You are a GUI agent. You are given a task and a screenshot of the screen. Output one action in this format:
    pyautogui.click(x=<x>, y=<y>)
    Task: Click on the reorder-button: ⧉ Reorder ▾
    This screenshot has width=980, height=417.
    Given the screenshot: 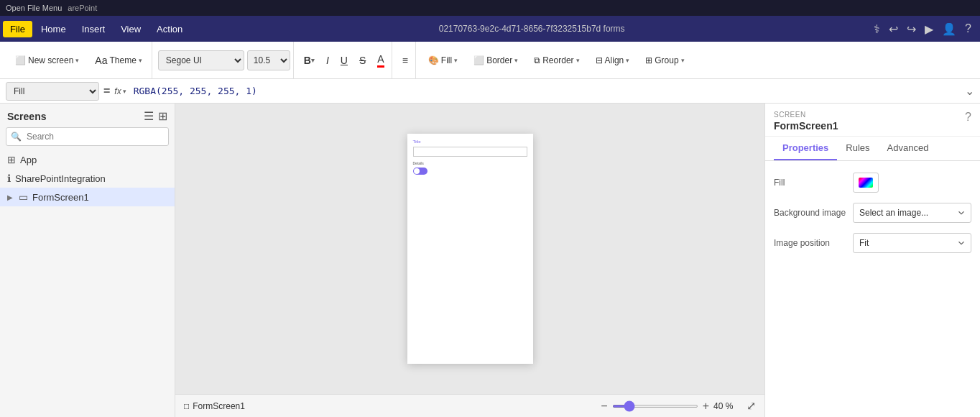 What is the action you would take?
    pyautogui.click(x=556, y=60)
    